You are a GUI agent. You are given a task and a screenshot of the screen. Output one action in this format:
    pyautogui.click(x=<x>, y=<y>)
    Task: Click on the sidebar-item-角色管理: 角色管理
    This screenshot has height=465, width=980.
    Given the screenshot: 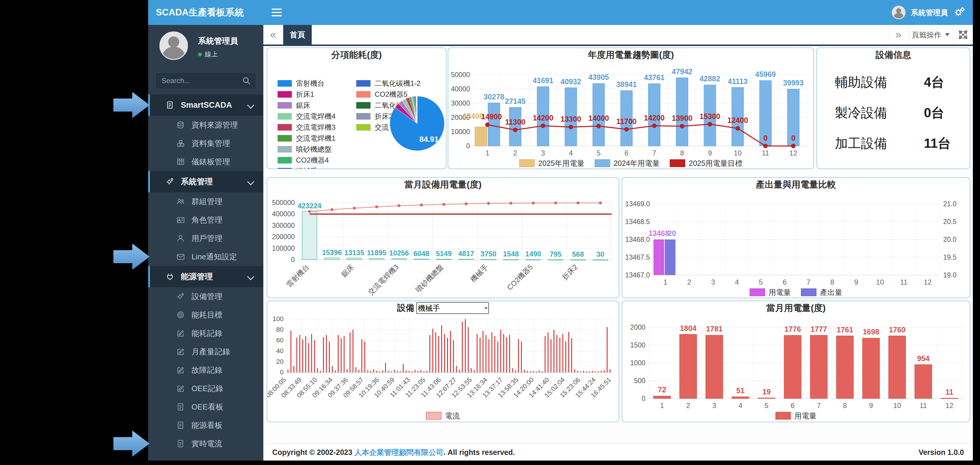 What is the action you would take?
    pyautogui.click(x=205, y=220)
    